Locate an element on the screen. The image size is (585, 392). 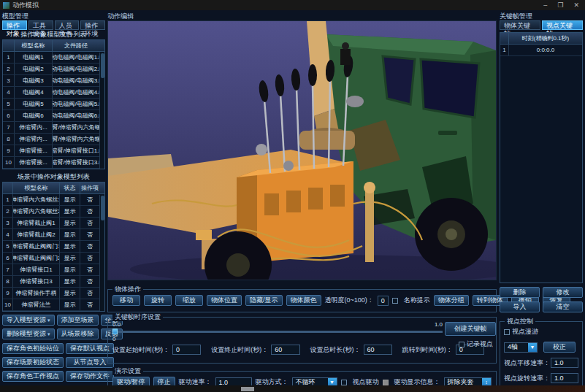
table-row: 10:0:0.0 is located at coordinates (541, 50).